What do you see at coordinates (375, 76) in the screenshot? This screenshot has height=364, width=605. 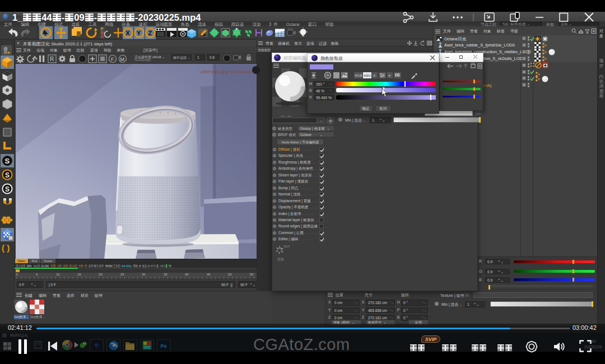 I see `svg-text: K` at bounding box center [375, 76].